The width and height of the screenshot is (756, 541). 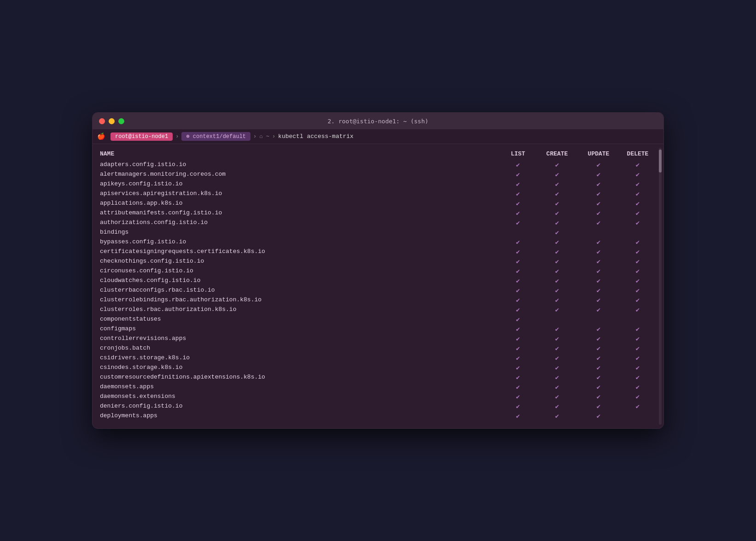 I want to click on close-button, so click(x=102, y=121).